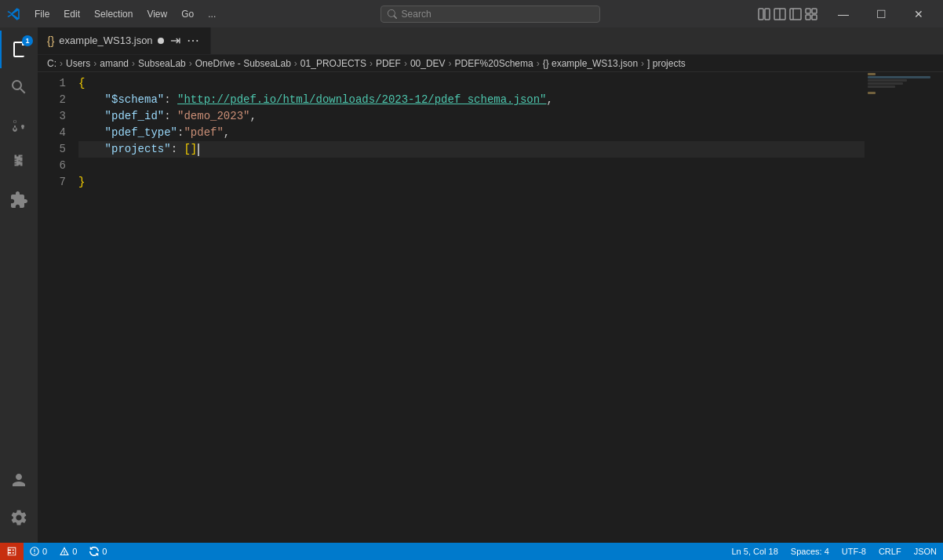  Describe the element at coordinates (19, 502) in the screenshot. I see `activity-bottom` at that location.